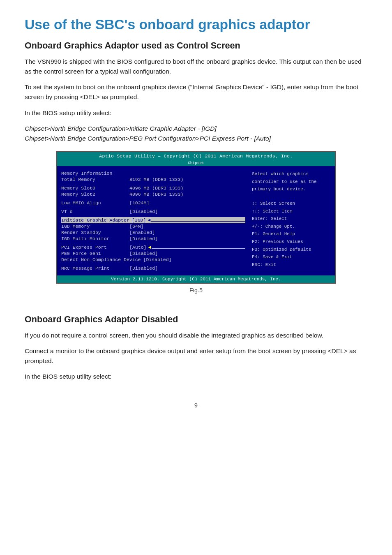  I want to click on bios-row-peg-force: PEG Force Gen1 [Disabled], so click(153, 253).